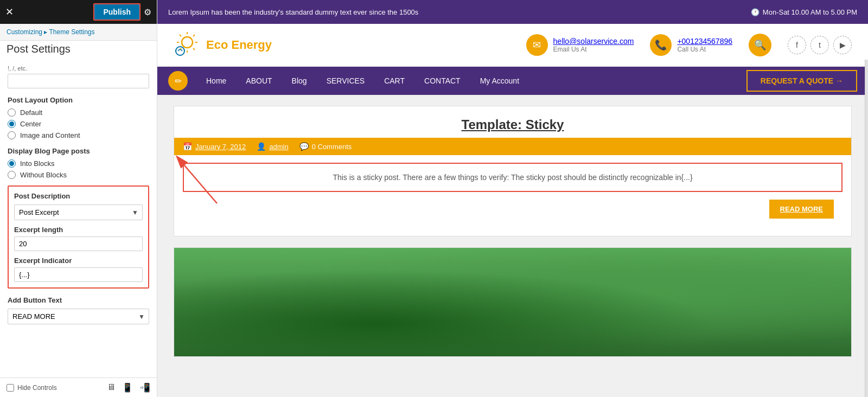  What do you see at coordinates (216, 81) in the screenshot?
I see `nav-home: Home` at bounding box center [216, 81].